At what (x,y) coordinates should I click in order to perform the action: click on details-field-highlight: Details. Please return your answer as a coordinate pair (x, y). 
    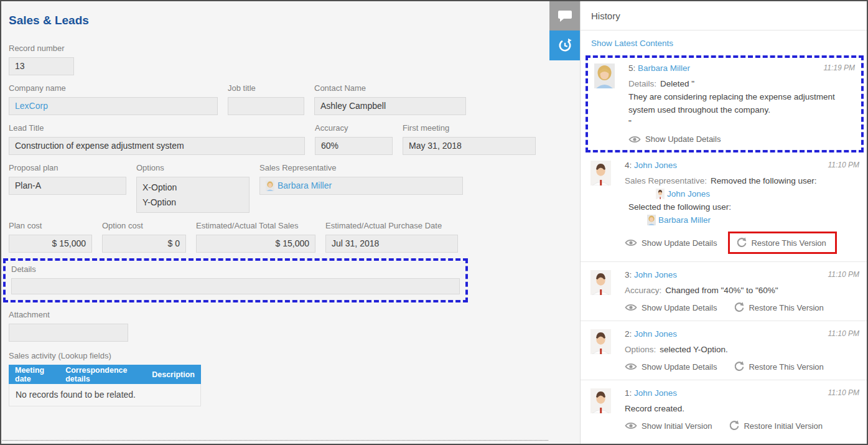
    Looking at the image, I should click on (235, 280).